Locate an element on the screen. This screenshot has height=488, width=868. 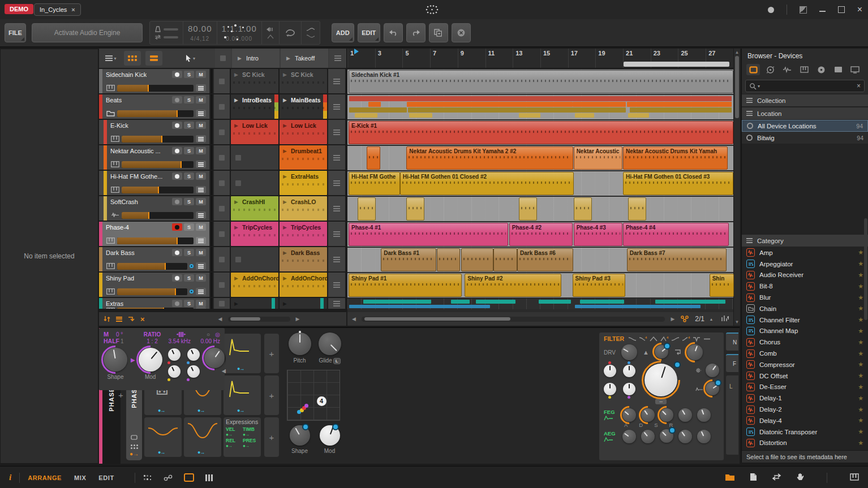
swap-tracks-icon is located at coordinates (107, 319).